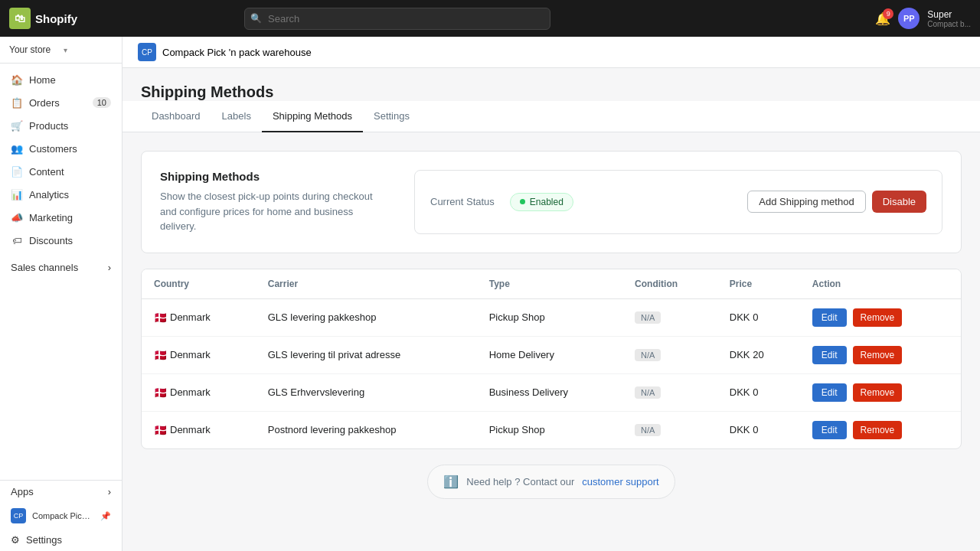 This screenshot has width=980, height=551. I want to click on products-icon: 🛒, so click(17, 126).